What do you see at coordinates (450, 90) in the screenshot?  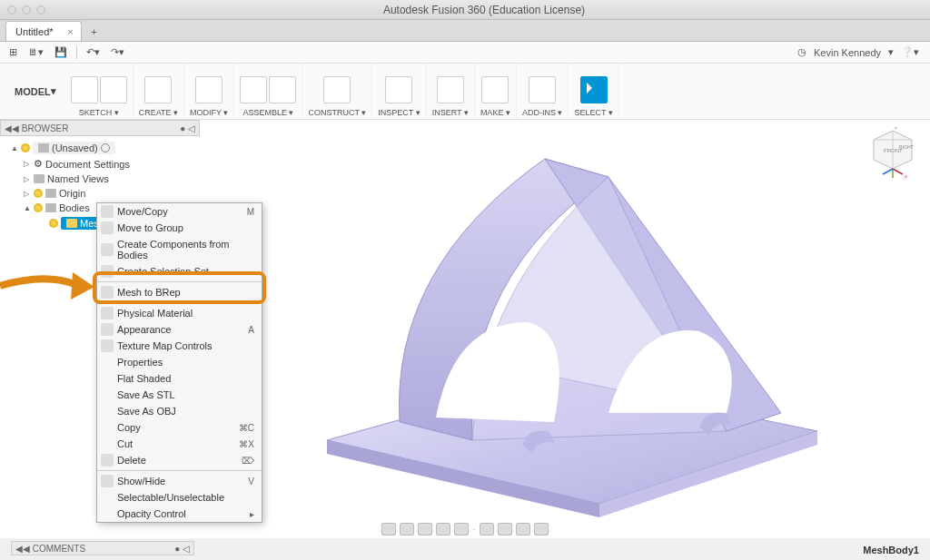 I see `insert-icon` at bounding box center [450, 90].